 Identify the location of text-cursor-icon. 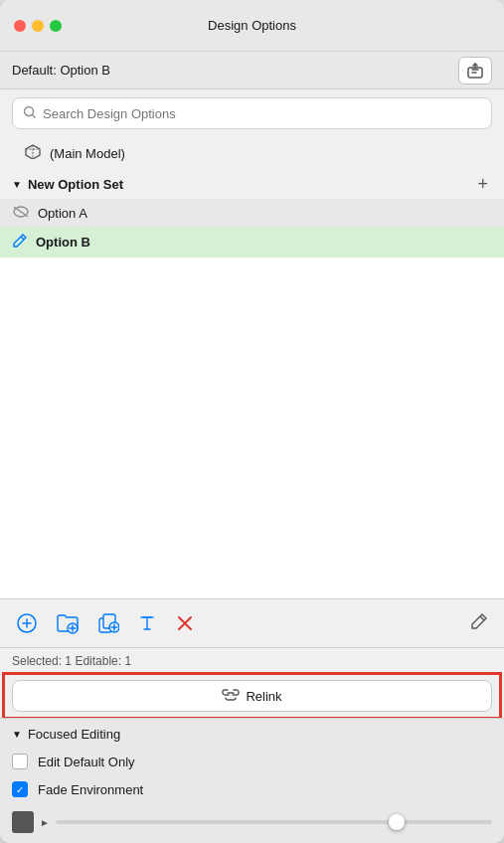
(147, 623).